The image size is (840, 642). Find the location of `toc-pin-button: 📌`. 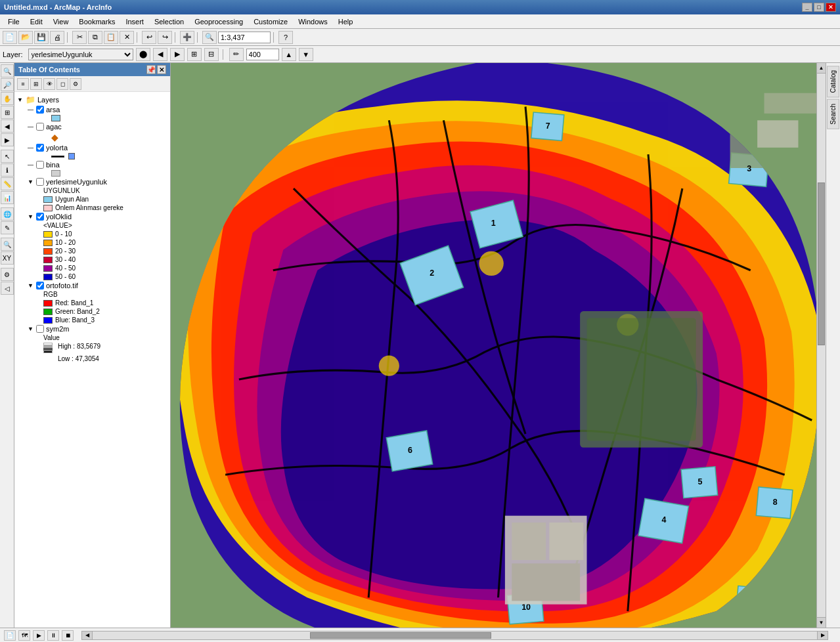

toc-pin-button: 📌 is located at coordinates (151, 70).